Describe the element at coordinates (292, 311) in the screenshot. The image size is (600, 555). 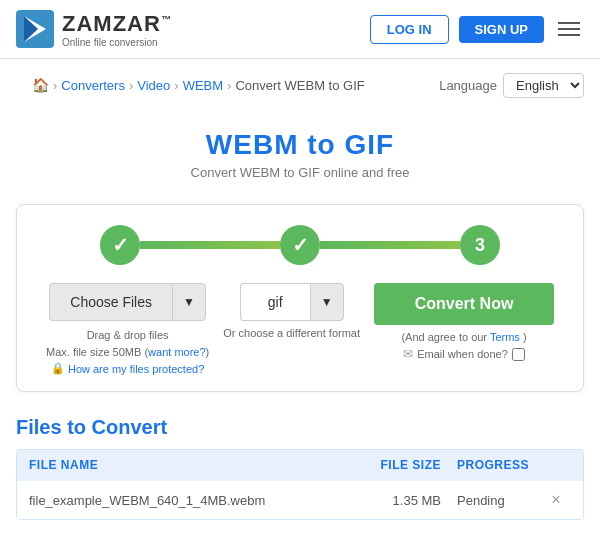
I see `format-group: gif ▼ Or choose a different format` at that location.